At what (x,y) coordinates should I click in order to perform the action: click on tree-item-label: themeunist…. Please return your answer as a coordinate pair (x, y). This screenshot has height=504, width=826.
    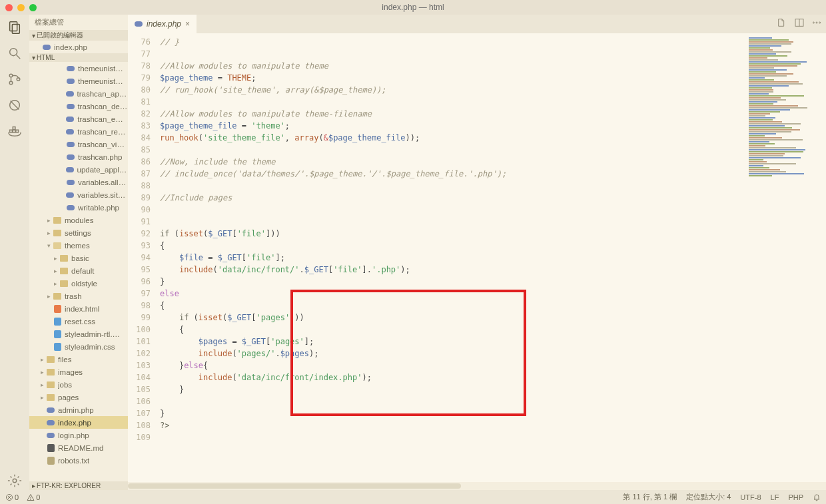
    Looking at the image, I should click on (101, 81).